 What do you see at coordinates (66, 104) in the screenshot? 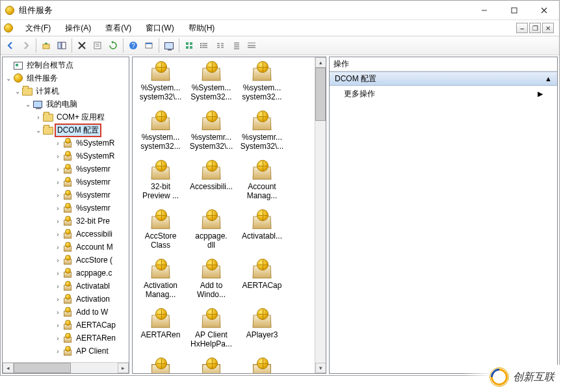
I see `tree-mypc: ⌄ 我的电脑` at bounding box center [66, 104].